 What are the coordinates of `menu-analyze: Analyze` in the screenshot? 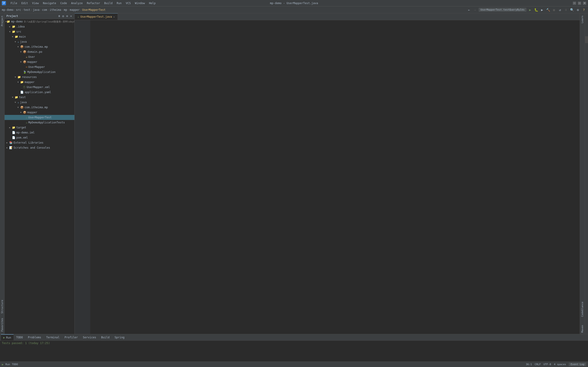 It's located at (77, 3).